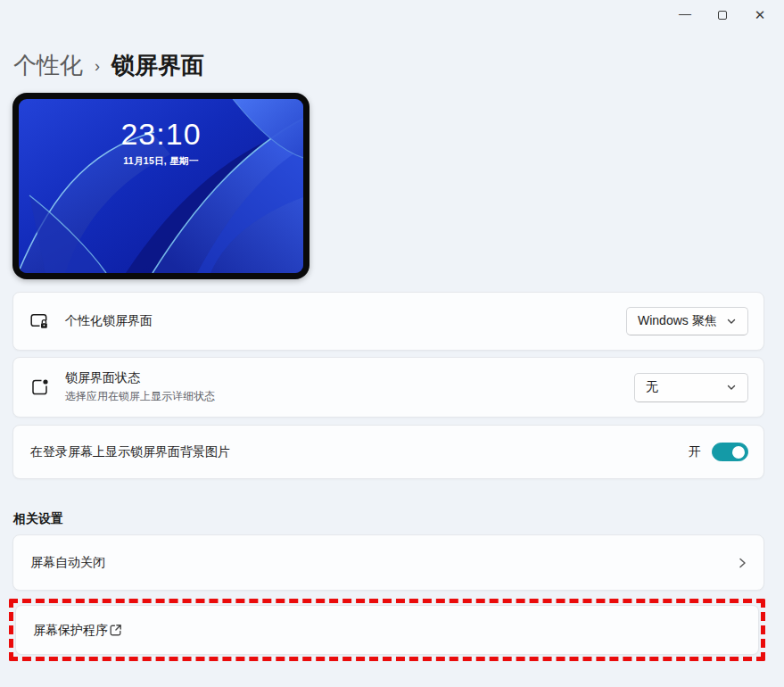  I want to click on personalize-dropdown-value: Windows 聚焦, so click(678, 321).